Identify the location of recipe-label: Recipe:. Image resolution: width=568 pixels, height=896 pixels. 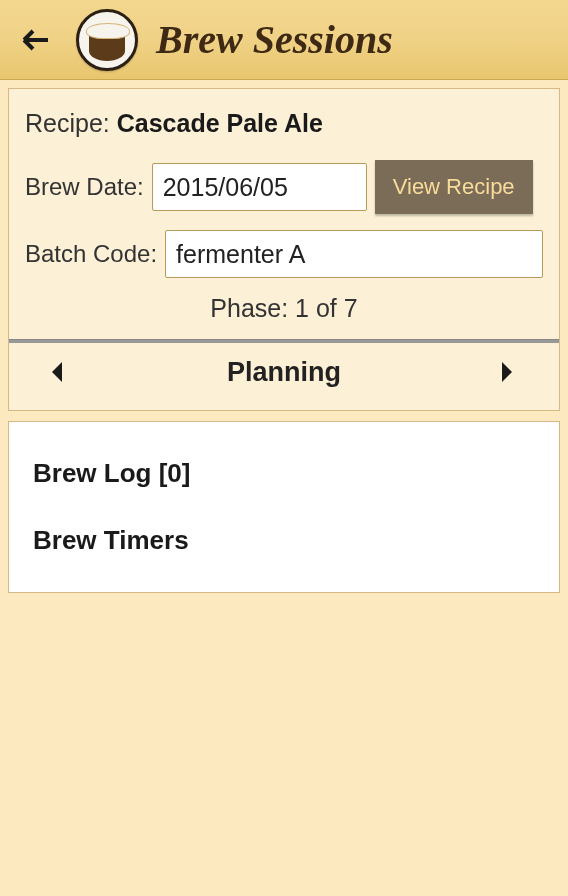
(68, 123).